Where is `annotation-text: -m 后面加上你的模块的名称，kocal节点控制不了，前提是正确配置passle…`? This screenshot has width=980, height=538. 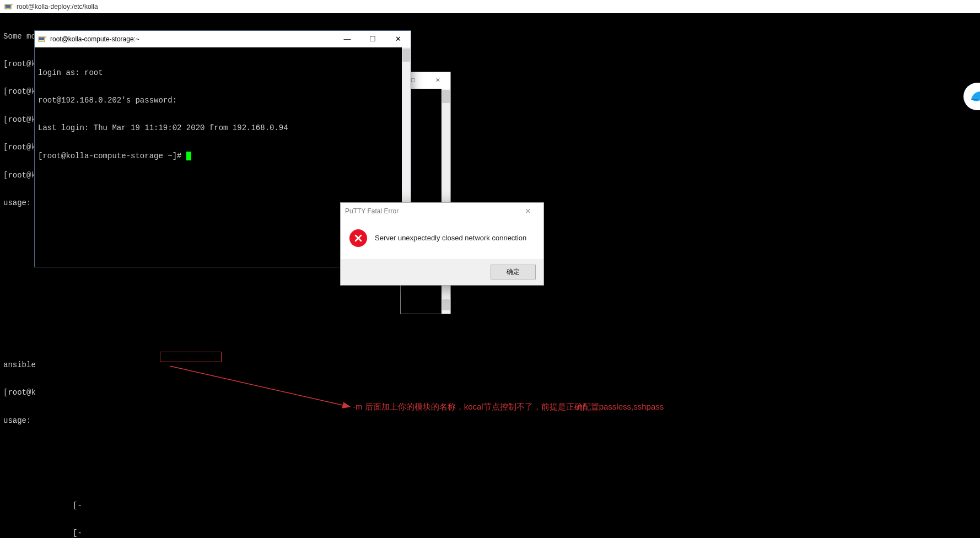 annotation-text: -m 后面加上你的模块的名称，kocal节点控制不了，前提是正确配置passle… is located at coordinates (508, 407).